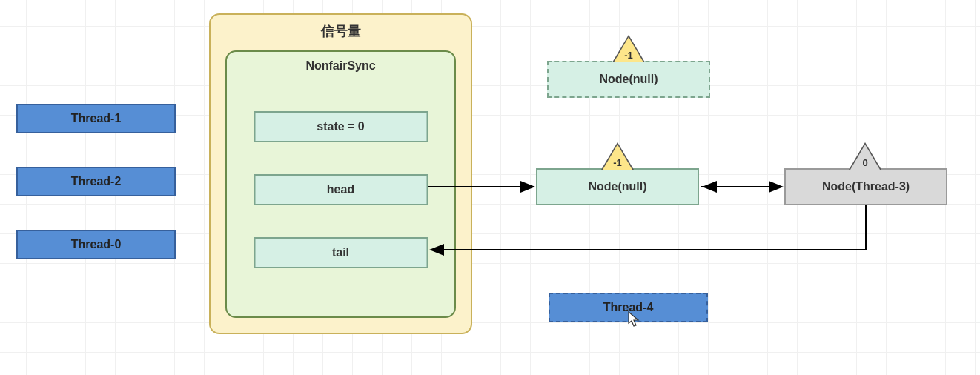 This screenshot has height=375, width=980. What do you see at coordinates (618, 163) in the screenshot?
I see `wait-status-head: -1` at bounding box center [618, 163].